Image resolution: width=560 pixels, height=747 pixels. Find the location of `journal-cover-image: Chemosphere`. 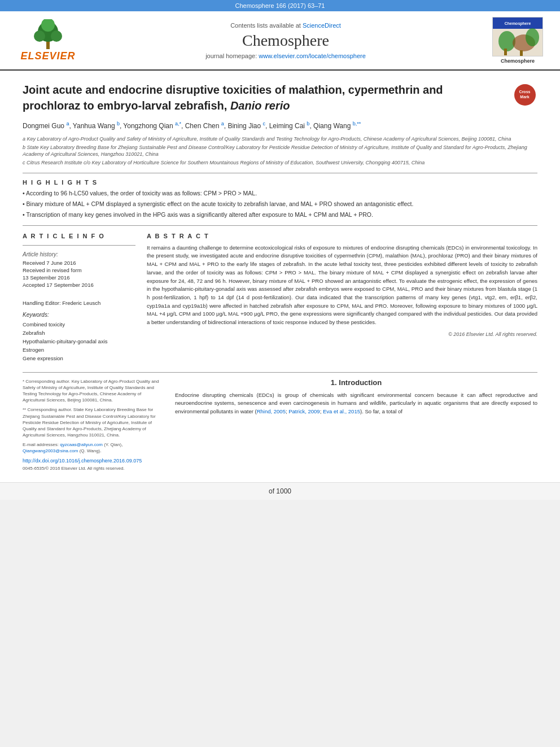

journal-cover-image: Chemosphere is located at coordinates (518, 37).